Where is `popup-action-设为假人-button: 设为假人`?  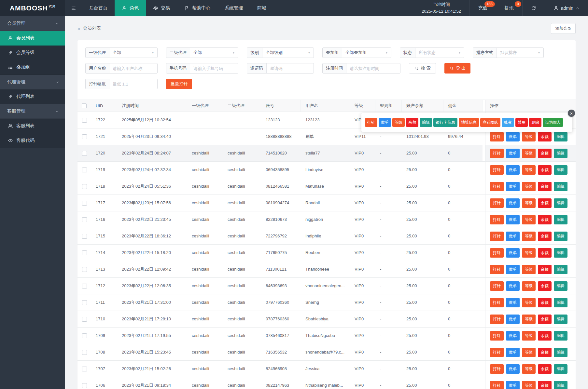 popup-action-设为假人-button: 设为假人 is located at coordinates (553, 122).